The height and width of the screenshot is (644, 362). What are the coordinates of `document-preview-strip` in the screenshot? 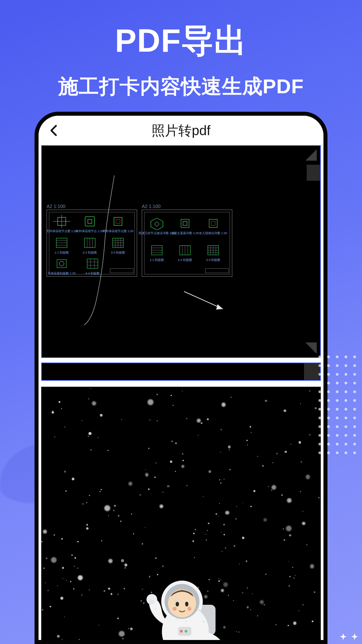 It's located at (181, 372).